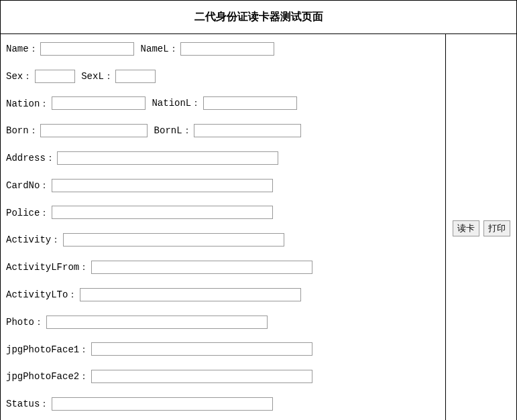  Describe the element at coordinates (87, 49) in the screenshot. I see `name-input` at that location.